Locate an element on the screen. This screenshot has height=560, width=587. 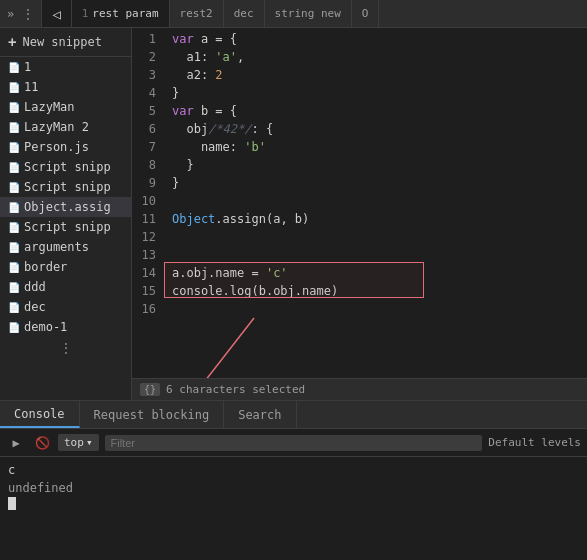
item-label: Person.js is located at coordinates (56, 147).